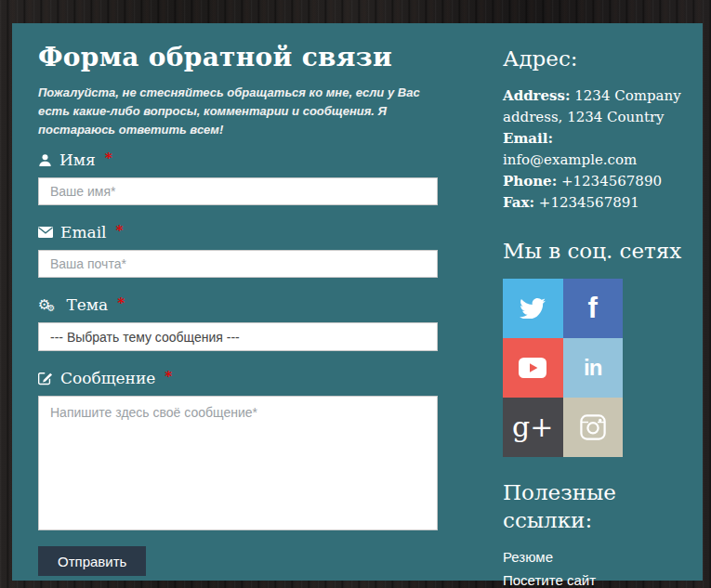  Describe the element at coordinates (593, 308) in the screenshot. I see `facebook-link: f` at that location.